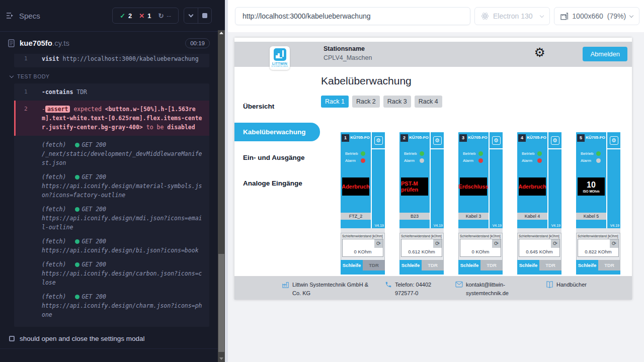 The image size is (644, 362). What do you see at coordinates (307, 16) in the screenshot?
I see `url-text: http://localhost:3000/kabelueberwachung` at bounding box center [307, 16].